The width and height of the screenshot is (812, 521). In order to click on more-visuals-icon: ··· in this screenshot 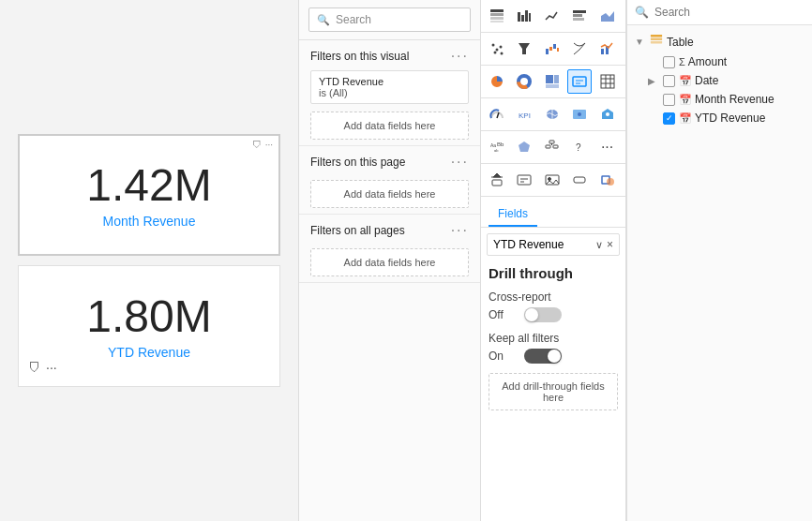, I will do `click(608, 147)`.